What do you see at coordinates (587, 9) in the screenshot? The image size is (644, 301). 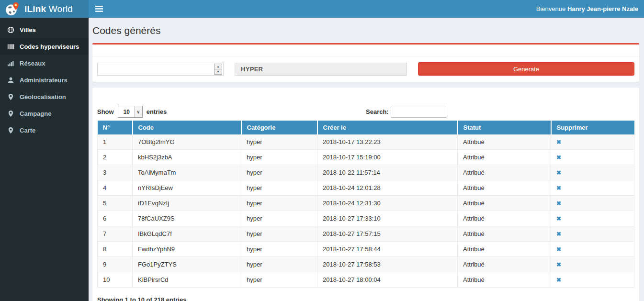 I see `welcome-text: Bienvenue Hanry Jean-pierre Nzale` at bounding box center [587, 9].